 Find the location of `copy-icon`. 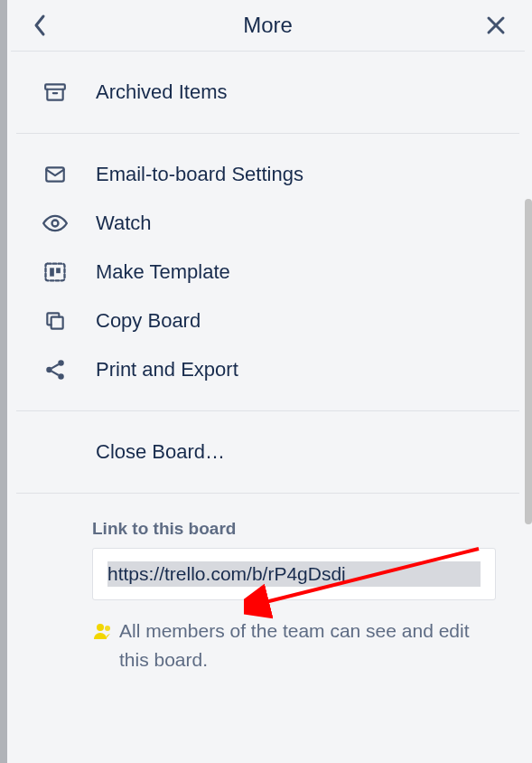

copy-icon is located at coordinates (55, 321).